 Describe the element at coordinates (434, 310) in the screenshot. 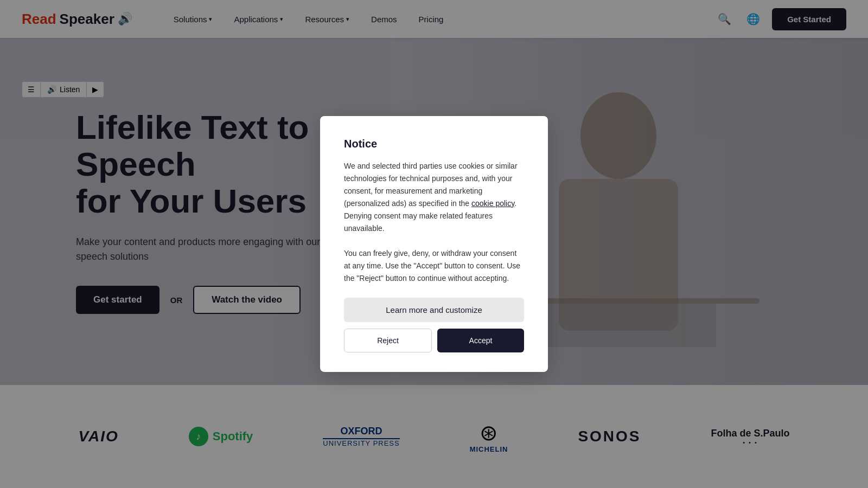

I see `learn-more-button: Learn more and customize` at that location.